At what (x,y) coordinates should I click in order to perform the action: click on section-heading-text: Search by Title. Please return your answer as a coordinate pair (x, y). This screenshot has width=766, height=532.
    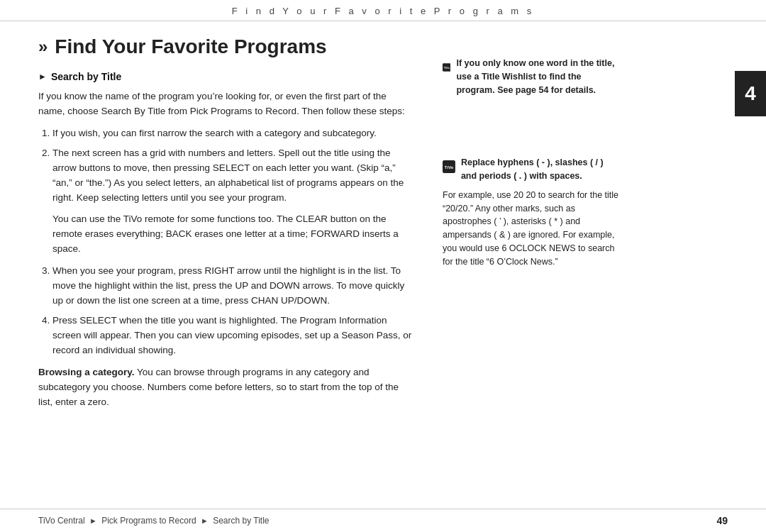
    Looking at the image, I should click on (87, 77).